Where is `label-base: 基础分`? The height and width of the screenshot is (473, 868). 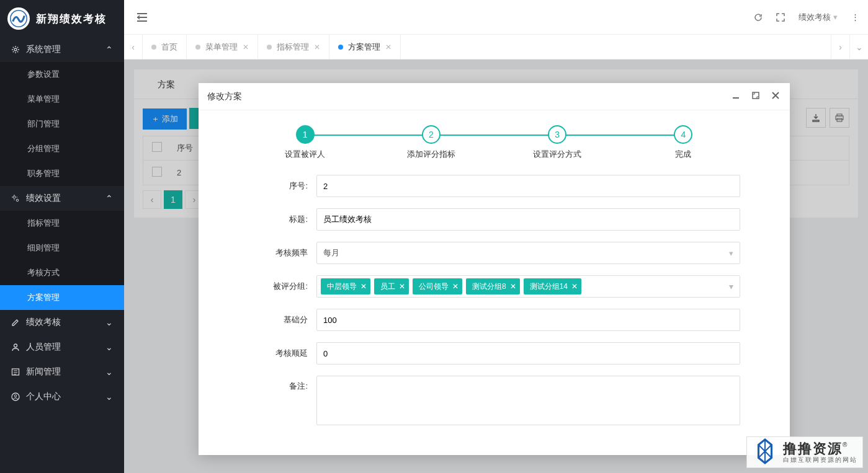 label-base: 基础分 is located at coordinates (282, 320).